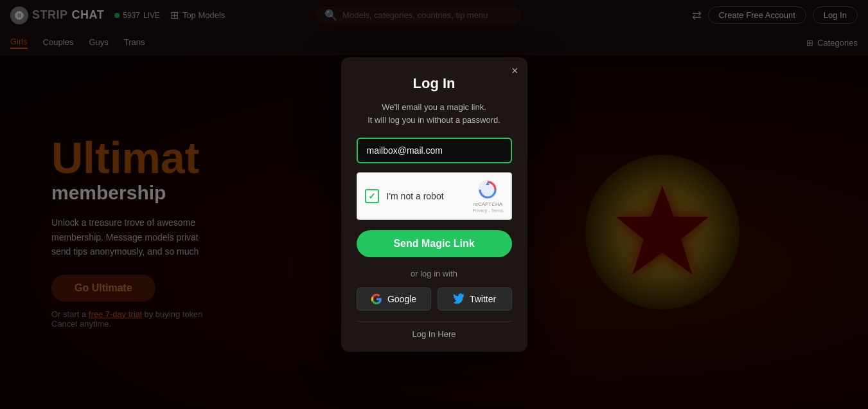  What do you see at coordinates (434, 84) in the screenshot?
I see `modal-title: Log In` at bounding box center [434, 84].